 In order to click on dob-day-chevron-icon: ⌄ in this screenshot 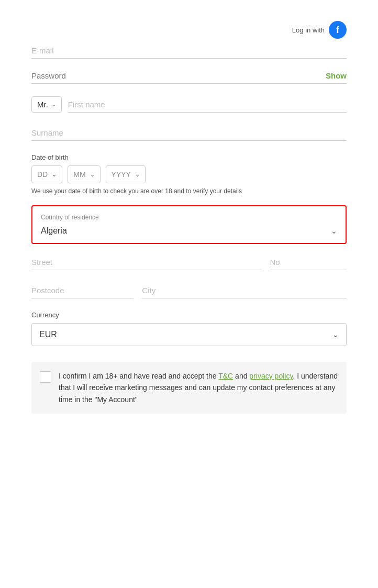, I will do `click(54, 175)`.